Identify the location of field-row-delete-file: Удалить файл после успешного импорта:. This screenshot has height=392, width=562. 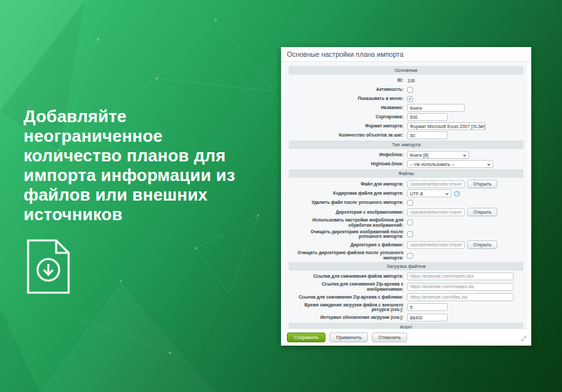
(406, 203).